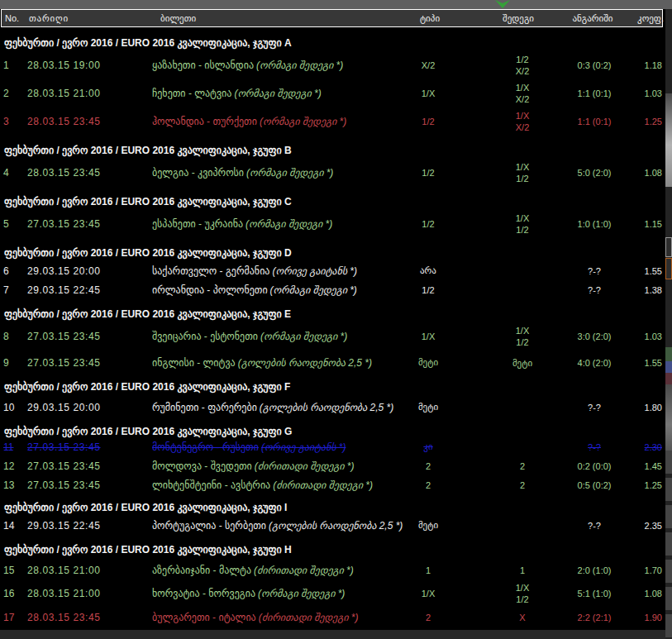 The image size is (672, 639). I want to click on col-header-result: შედეგი, so click(518, 18).